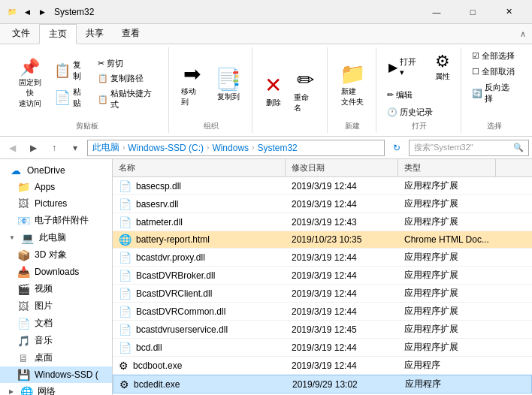 Image resolution: width=532 pixels, height=395 pixels. Describe the element at coordinates (437, 12) in the screenshot. I see `minimize-button: —` at that location.